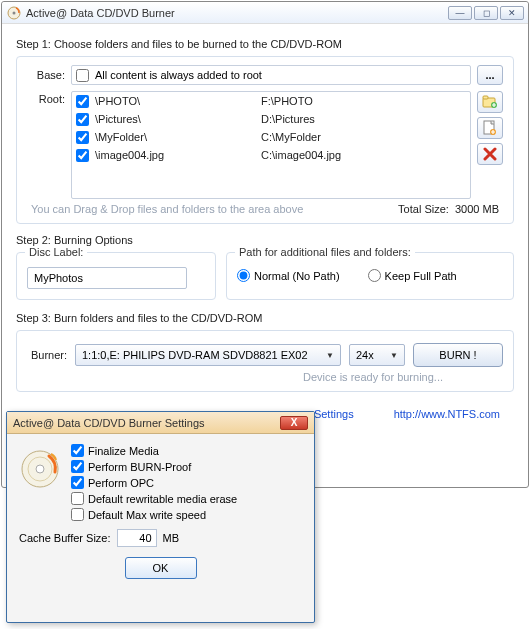  Describe the element at coordinates (271, 137) in the screenshot. I see `list-item: \MyFolder\ C:\MyFolder` at that location.